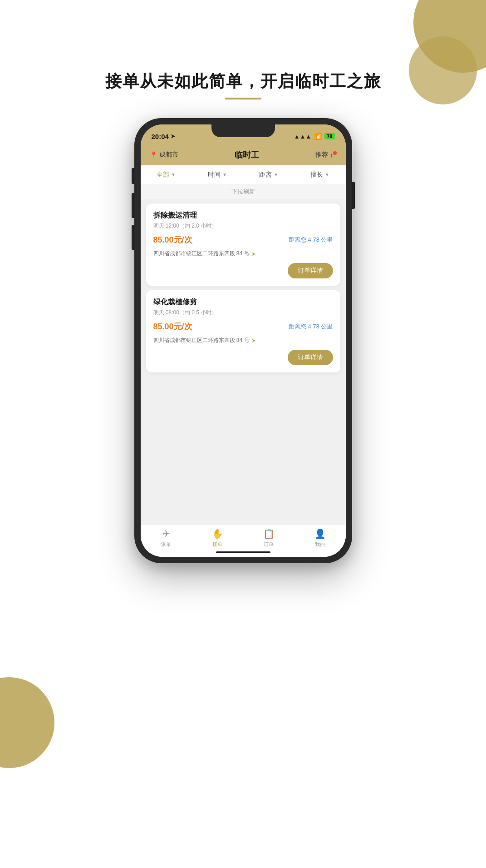 This screenshot has width=486, height=868. I want to click on battery-indicator: 78, so click(329, 136).